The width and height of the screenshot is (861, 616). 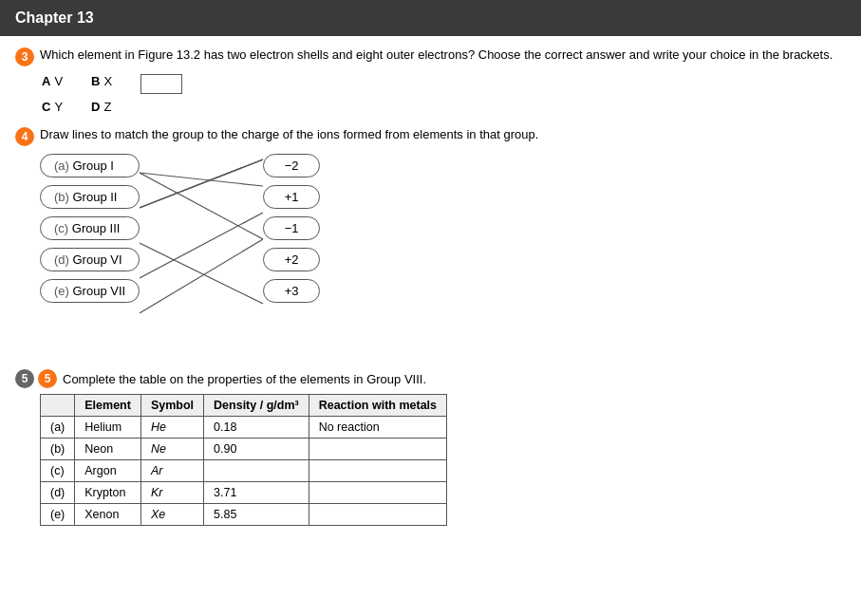 I want to click on row-a-density: 0.18, so click(x=256, y=427).